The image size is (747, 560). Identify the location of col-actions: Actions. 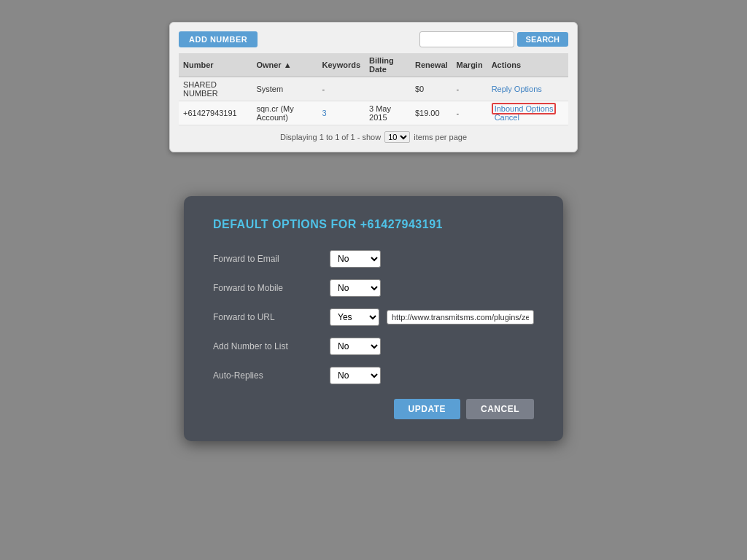
(528, 66).